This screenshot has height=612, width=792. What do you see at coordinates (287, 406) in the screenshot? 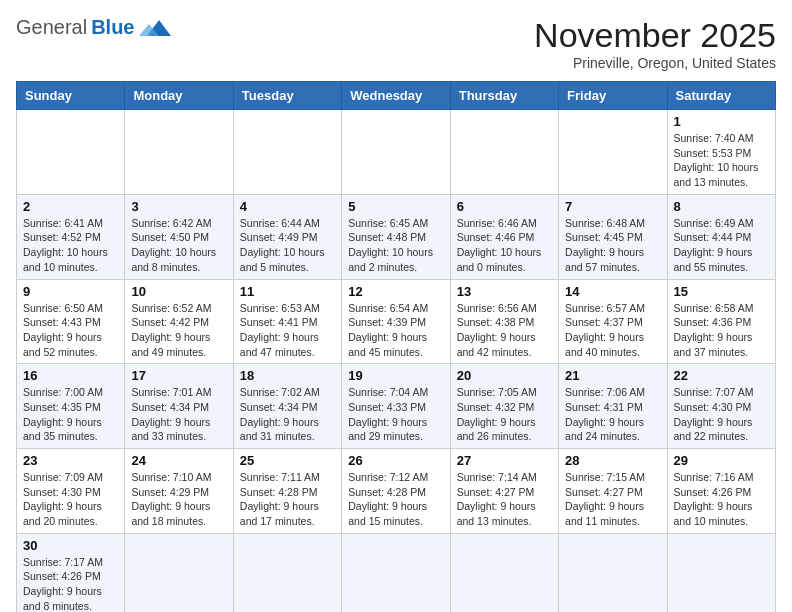
I see `calendar-cell: 18Sunrise: 7:02 AM Sunset: 4:34 PM Dayli…` at bounding box center [287, 406].